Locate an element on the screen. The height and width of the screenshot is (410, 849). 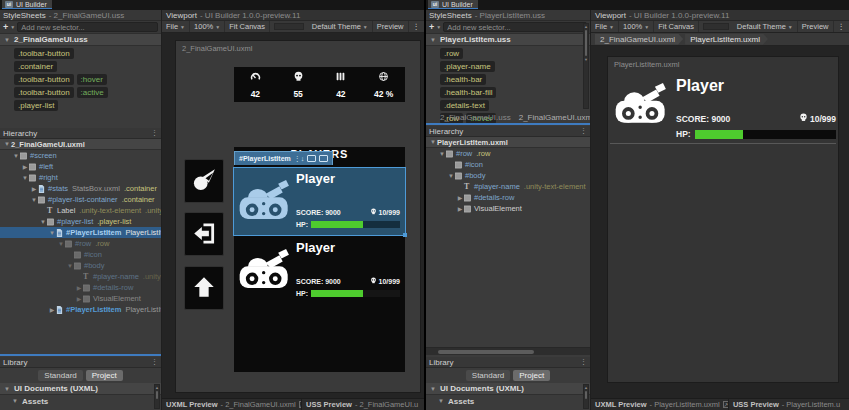
fit-canvas-button: Fit Canvas is located at coordinates (676, 26).